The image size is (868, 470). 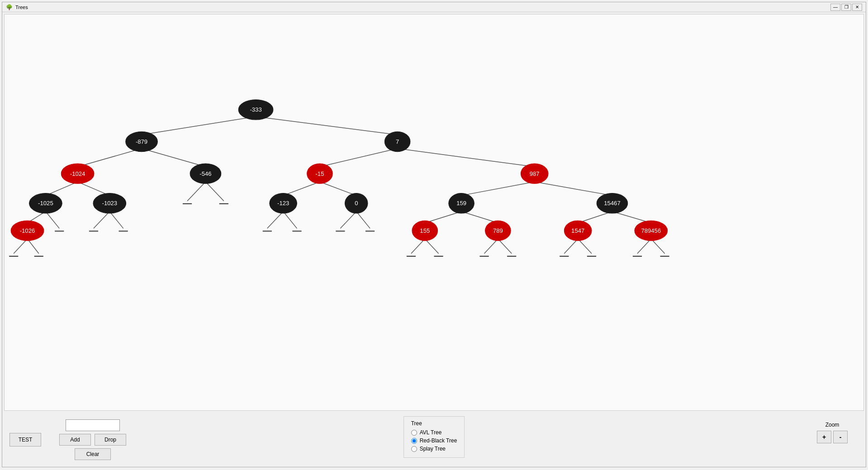 I want to click on title-bar: 🌳 Trees — ❐ ✕, so click(x=434, y=7).